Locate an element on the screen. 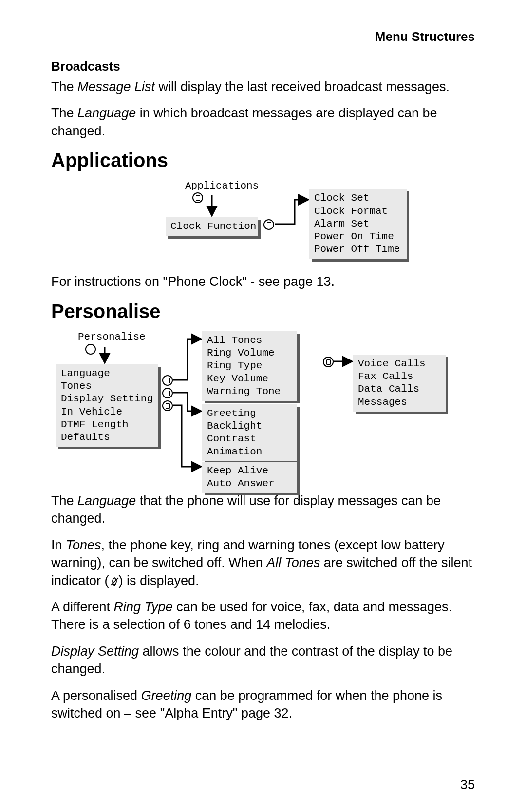 The height and width of the screenshot is (812, 526). personalise-p5: A personalised Greeting can be programme… is located at coordinates (263, 704).